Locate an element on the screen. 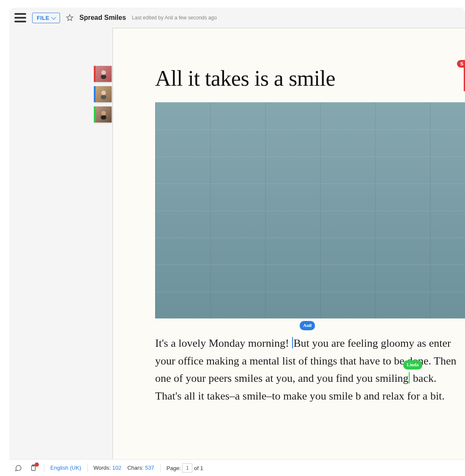  statusbar: English (UK) Words: 102 Chars: 537 Page:… is located at coordinates (237, 468).